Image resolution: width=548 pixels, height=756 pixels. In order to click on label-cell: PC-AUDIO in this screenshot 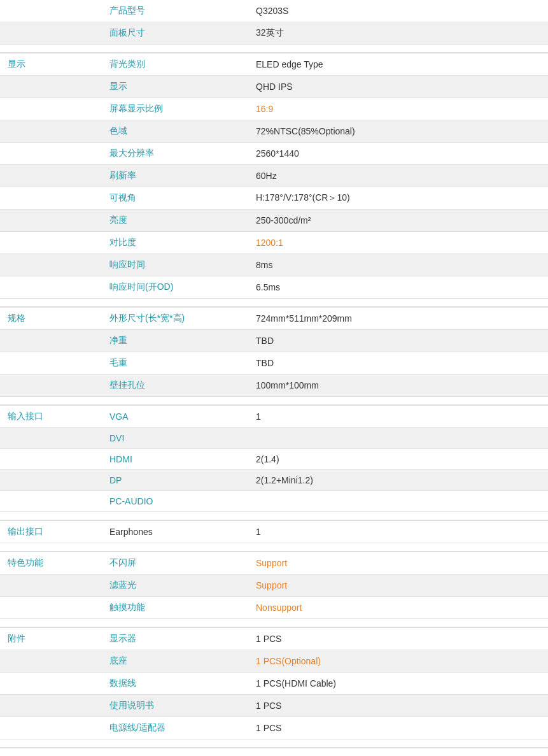, I will do `click(175, 502)`.